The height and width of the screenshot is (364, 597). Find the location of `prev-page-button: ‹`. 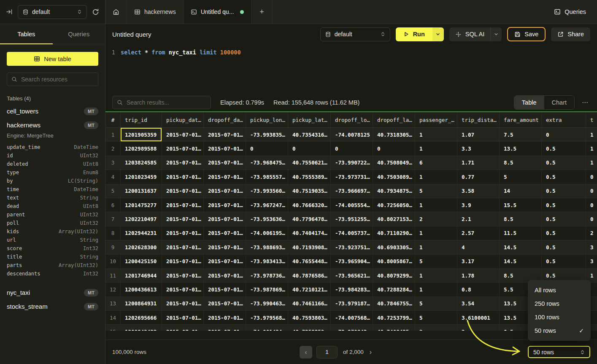

prev-page-button: ‹ is located at coordinates (306, 352).